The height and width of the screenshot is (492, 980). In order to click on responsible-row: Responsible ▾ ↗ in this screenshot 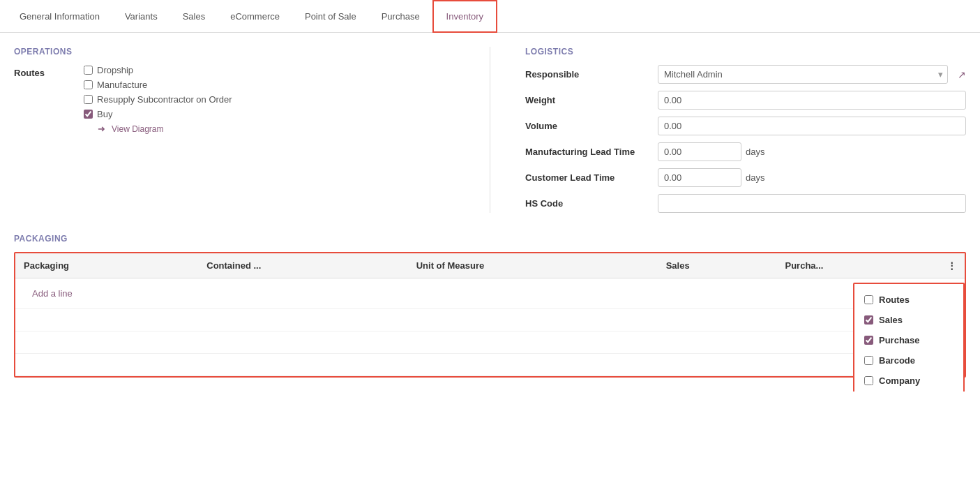, I will do `click(746, 74)`.